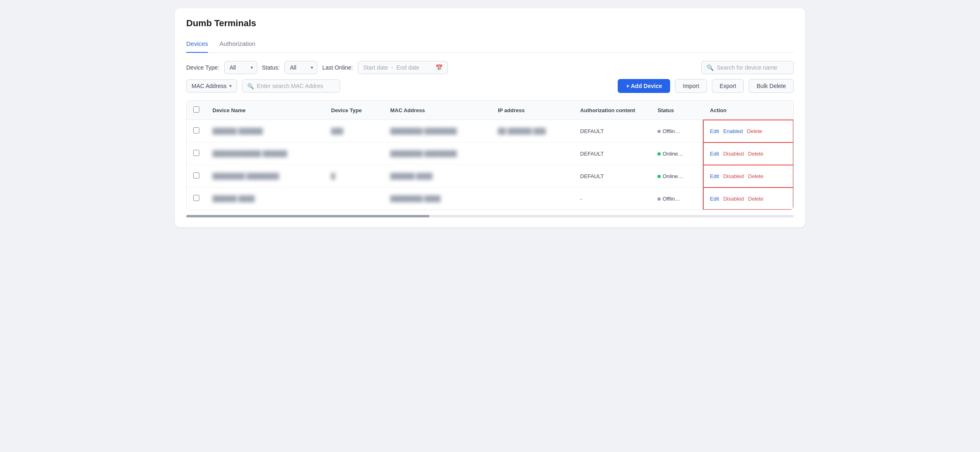 The width and height of the screenshot is (980, 452). What do you see at coordinates (490, 216) in the screenshot?
I see `scroll-track` at bounding box center [490, 216].